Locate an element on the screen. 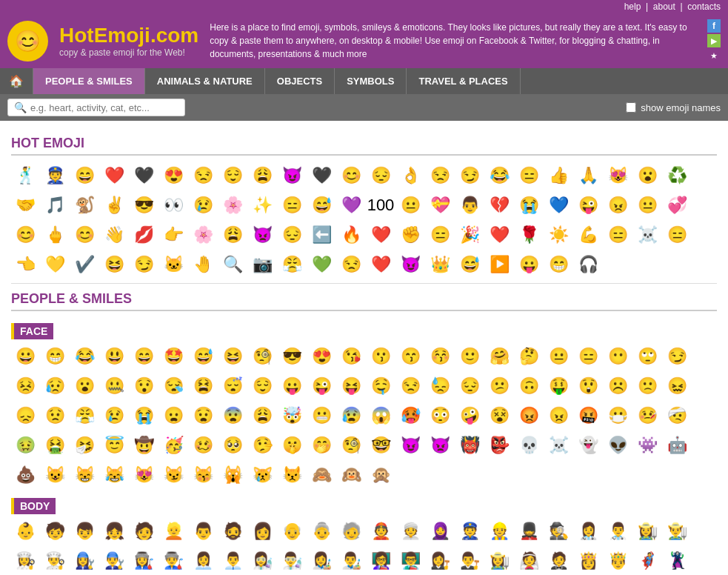 This screenshot has width=728, height=575. emoji-cell: 🥵 is located at coordinates (410, 416).